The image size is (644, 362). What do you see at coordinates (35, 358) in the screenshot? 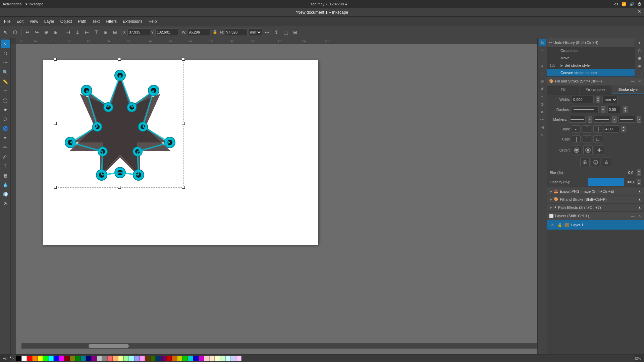
I see `color-orange` at bounding box center [35, 358].